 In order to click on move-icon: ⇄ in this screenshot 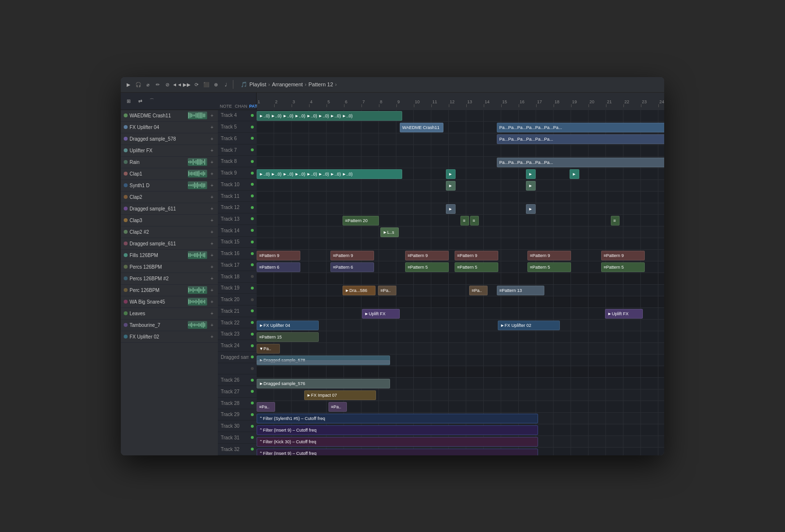, I will do `click(140, 101)`.